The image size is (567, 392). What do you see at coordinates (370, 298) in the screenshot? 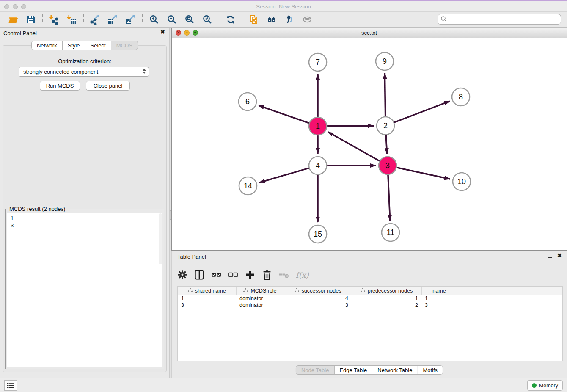
I see `table-row: 1dominator411` at bounding box center [370, 298].